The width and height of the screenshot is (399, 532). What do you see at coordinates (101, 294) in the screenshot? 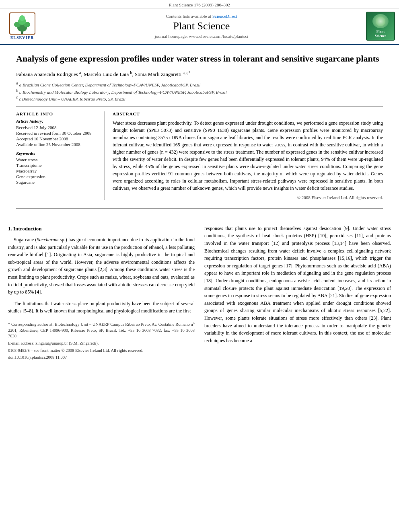
I see `body-left-column: 1. Introduction Sugarcane (Saccharum sp.…` at bounding box center [101, 294].